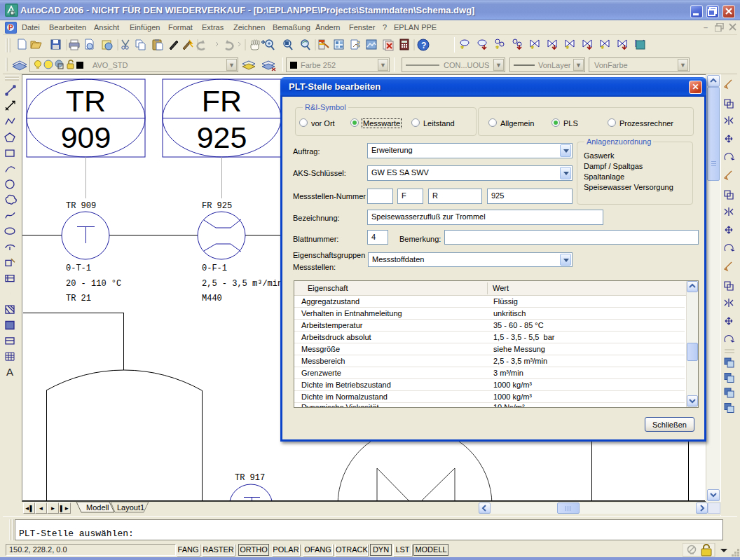 The height and width of the screenshot is (560, 740). What do you see at coordinates (81, 206) in the screenshot?
I see `svg-text: TR 909` at bounding box center [81, 206].